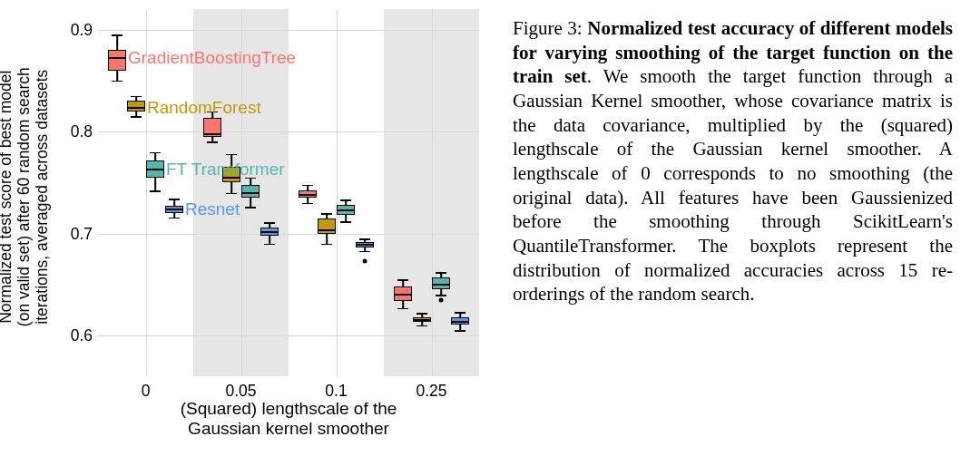 This screenshot has width=980, height=456. What do you see at coordinates (25, 198) in the screenshot?
I see `y-axis-label-text: Normalized test score of best model(on v…` at bounding box center [25, 198].